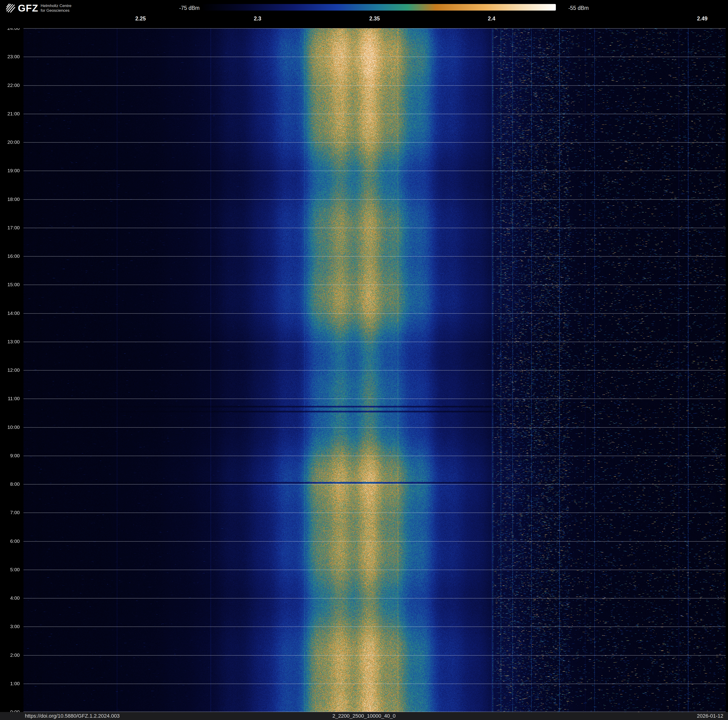 Image resolution: width=728 pixels, height=720 pixels. Describe the element at coordinates (710, 716) in the screenshot. I see `date-label: 2026-01-12` at that location.